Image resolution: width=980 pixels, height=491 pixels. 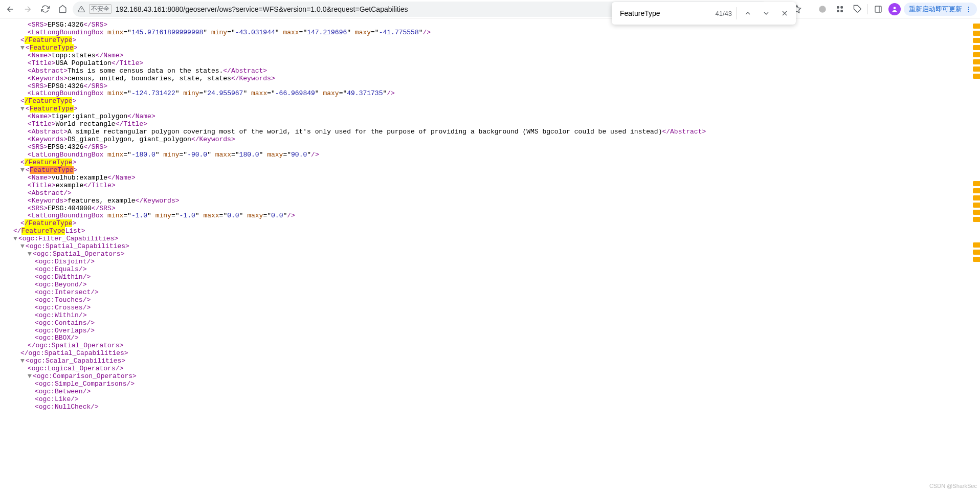 I want to click on update-button: 重新启动即可更新 ⋮, so click(x=940, y=9).